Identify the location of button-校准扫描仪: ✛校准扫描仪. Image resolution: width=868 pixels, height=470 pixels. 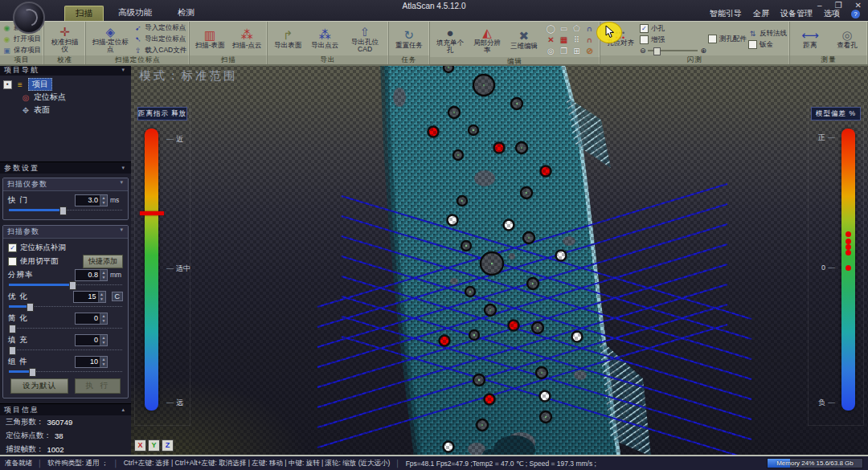
(64, 39).